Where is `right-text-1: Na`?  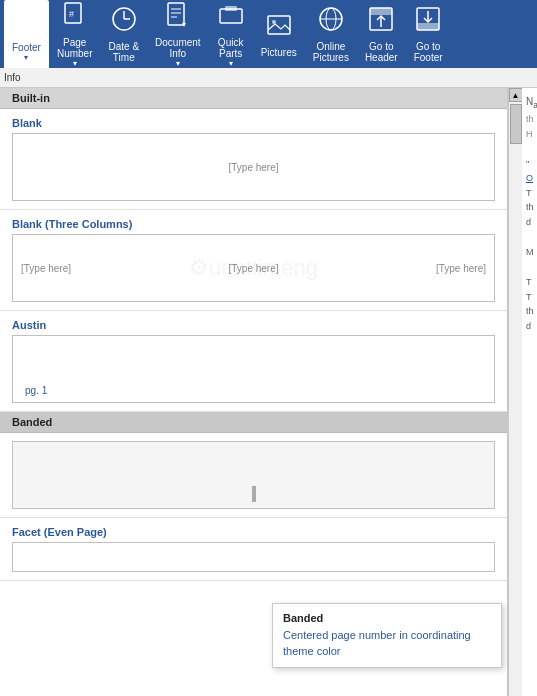 right-text-1: Na is located at coordinates (530, 103).